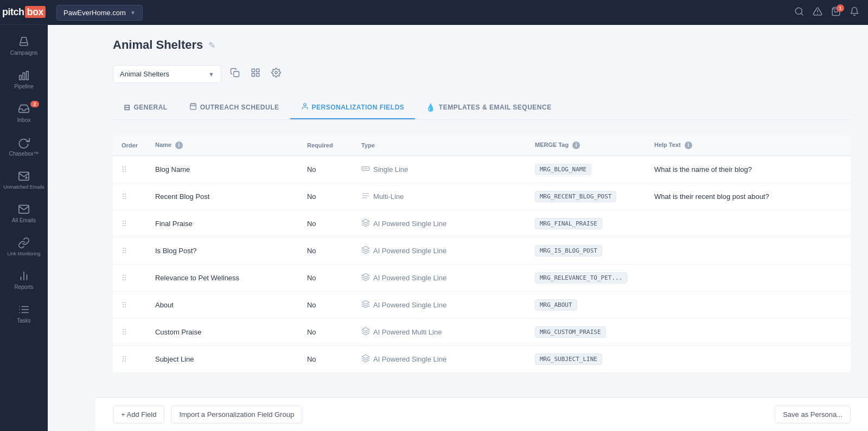 This screenshot has height=431, width=868. Describe the element at coordinates (24, 87) in the screenshot. I see `pipeline-label: Pipeline` at that location.